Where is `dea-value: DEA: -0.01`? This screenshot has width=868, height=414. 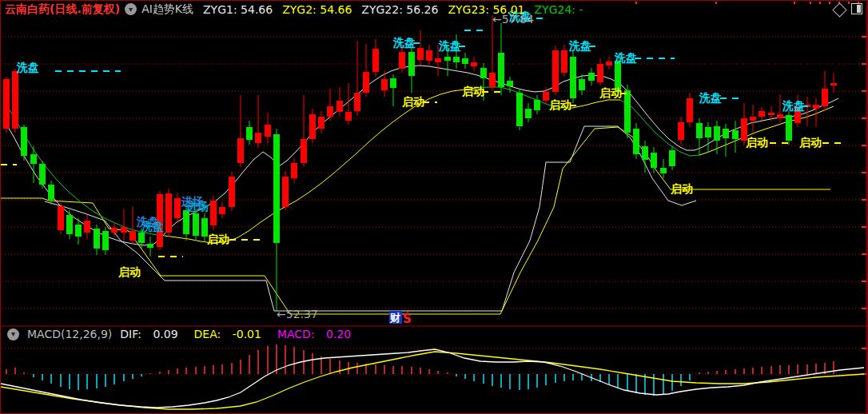 dea-value: DEA: -0.01 is located at coordinates (232, 334).